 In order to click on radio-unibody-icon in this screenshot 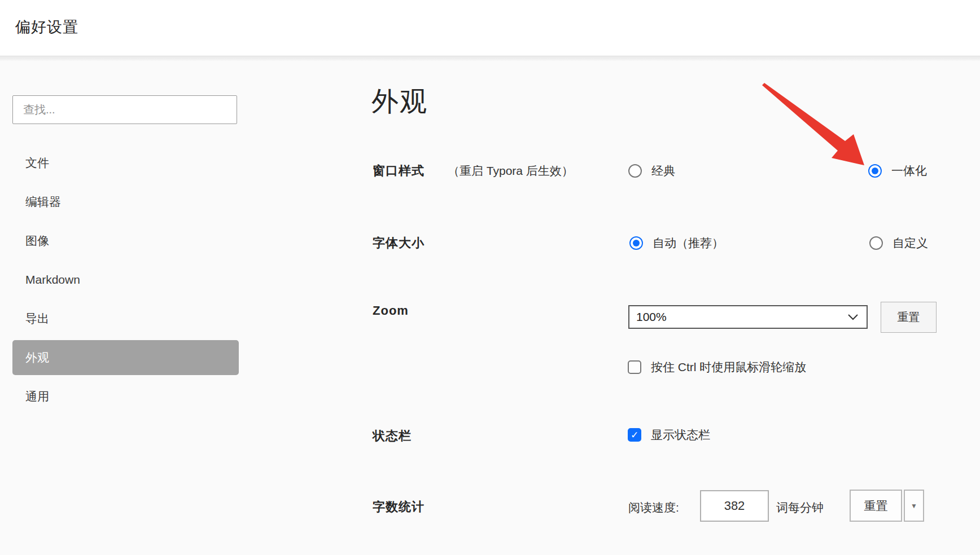, I will do `click(875, 171)`.